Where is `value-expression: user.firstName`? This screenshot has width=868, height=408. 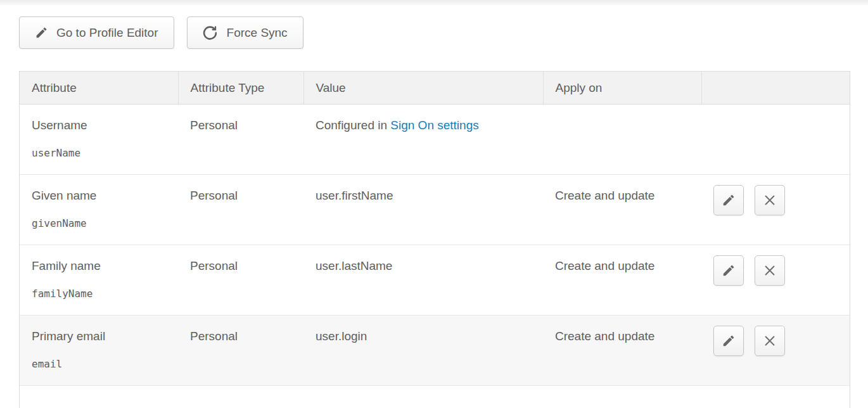 value-expression: user.firstName is located at coordinates (354, 195).